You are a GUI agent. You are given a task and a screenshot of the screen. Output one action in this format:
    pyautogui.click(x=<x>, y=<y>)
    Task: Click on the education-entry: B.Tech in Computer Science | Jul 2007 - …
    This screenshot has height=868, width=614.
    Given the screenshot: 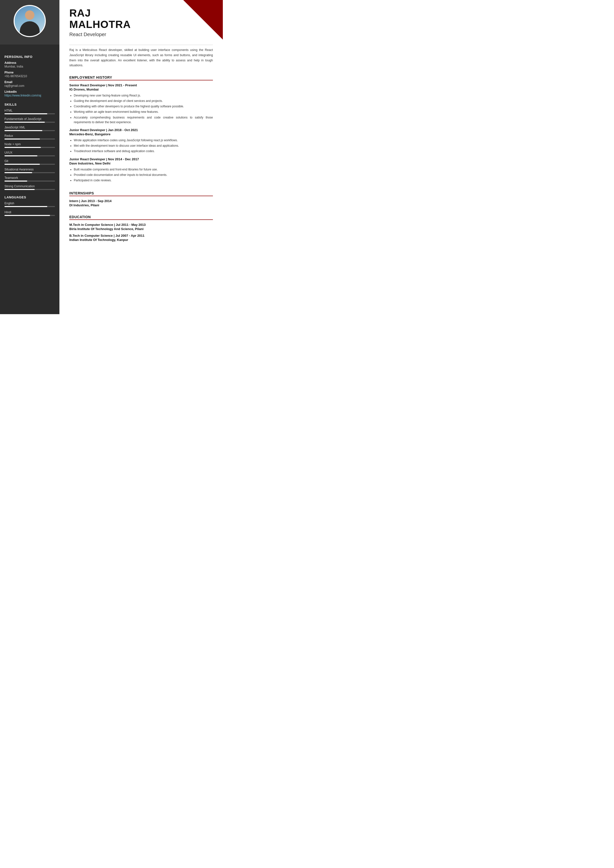 What is the action you would take?
    pyautogui.click(x=141, y=237)
    